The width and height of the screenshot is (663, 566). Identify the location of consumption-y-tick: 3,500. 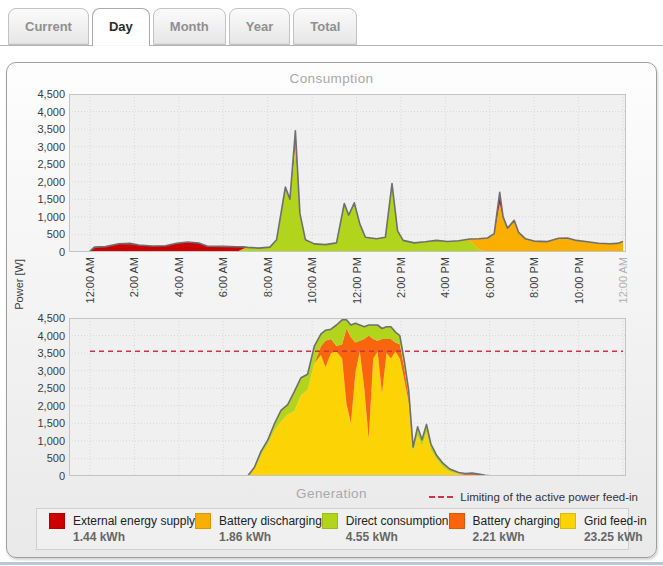
(43, 129).